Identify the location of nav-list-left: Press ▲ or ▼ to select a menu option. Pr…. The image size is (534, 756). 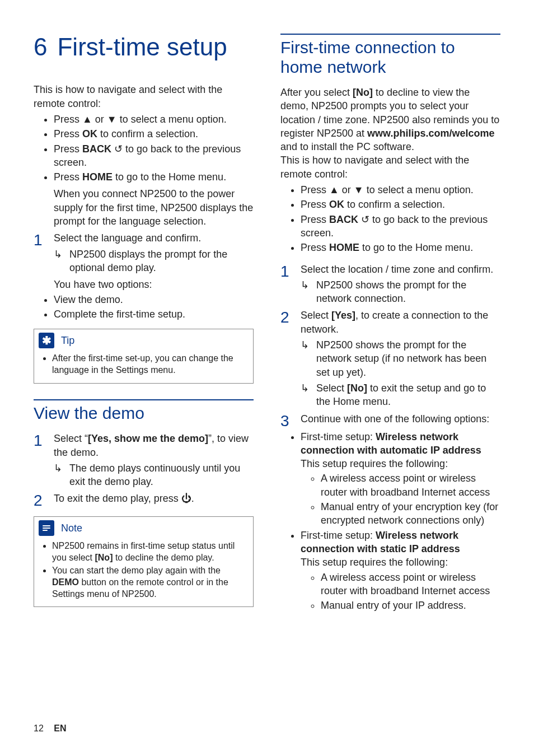
(143, 148).